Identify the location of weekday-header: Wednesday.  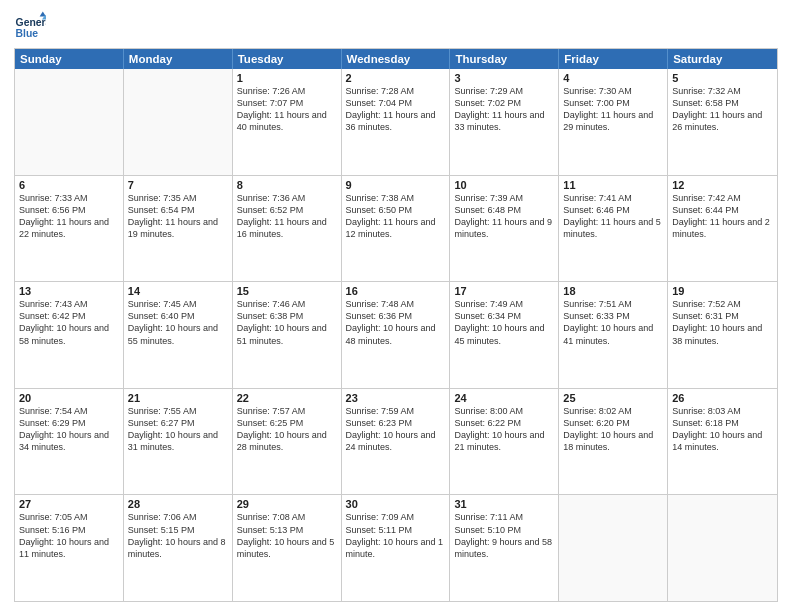
(396, 59).